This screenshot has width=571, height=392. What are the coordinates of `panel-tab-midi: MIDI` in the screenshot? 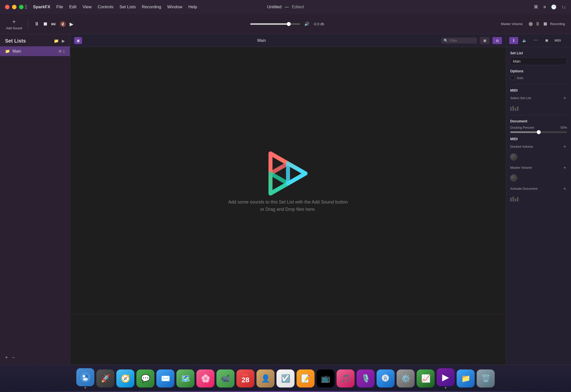 It's located at (558, 41).